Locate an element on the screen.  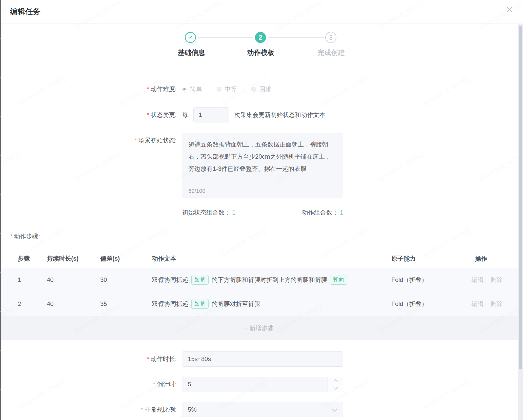
table-row: 1 40 30 双臂协同抓起 短裤 的下方裤腿和裤腰对折到上方的裤腿和裤腰 朝向… is located at coordinates (259, 280).